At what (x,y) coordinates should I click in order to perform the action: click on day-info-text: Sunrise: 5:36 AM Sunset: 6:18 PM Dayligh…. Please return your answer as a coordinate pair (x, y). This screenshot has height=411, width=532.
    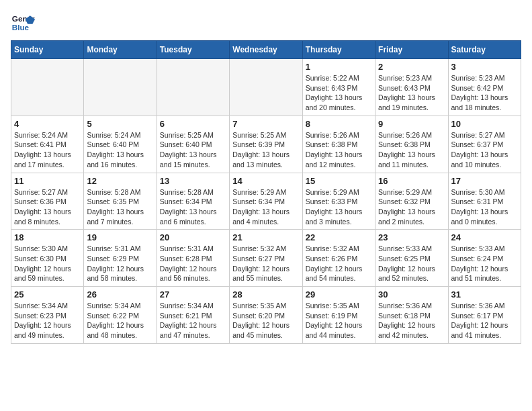
    Looking at the image, I should click on (411, 321).